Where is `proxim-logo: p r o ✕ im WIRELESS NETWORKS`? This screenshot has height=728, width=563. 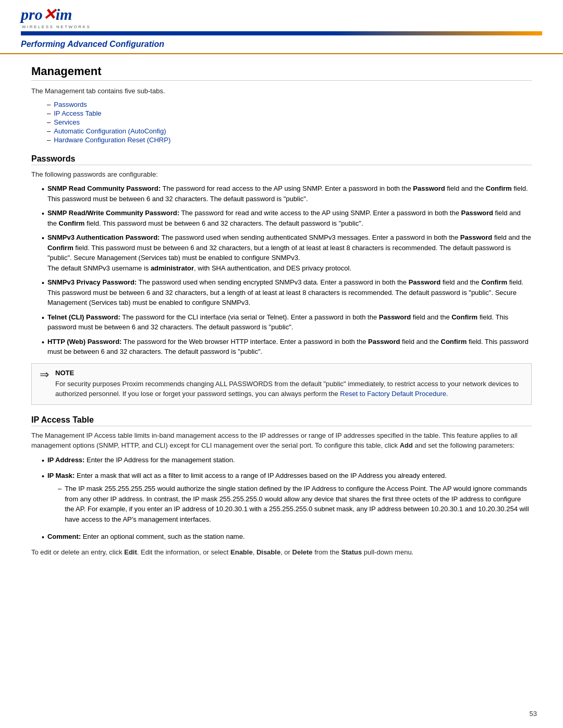
proxim-logo: p r o ✕ im WIRELESS NETWORKS is located at coordinates (56, 17).